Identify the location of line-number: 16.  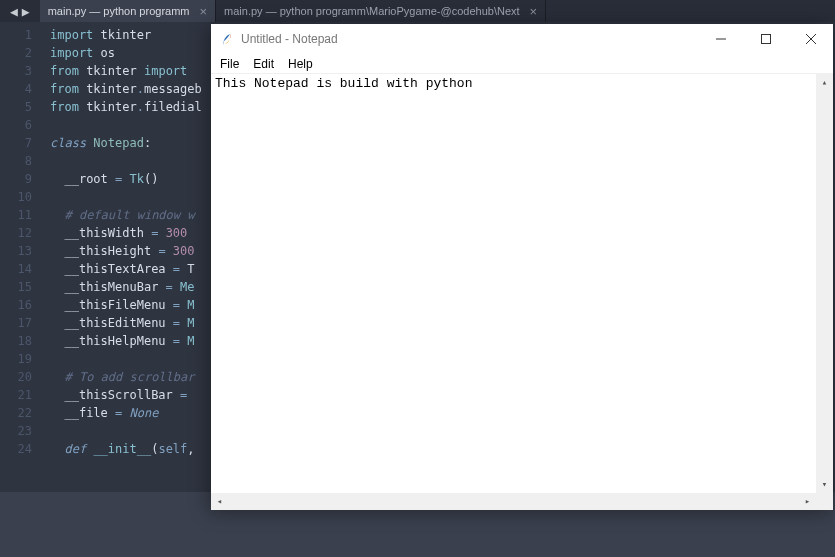
(25, 305).